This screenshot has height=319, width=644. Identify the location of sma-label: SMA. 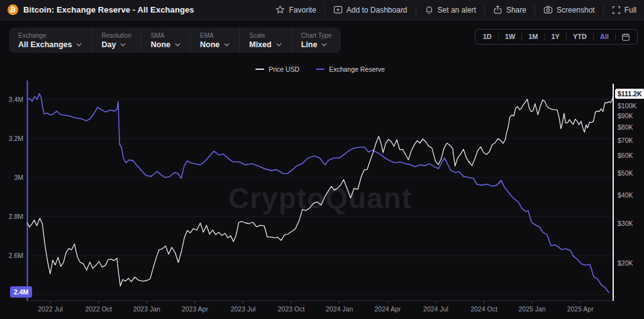
(166, 35).